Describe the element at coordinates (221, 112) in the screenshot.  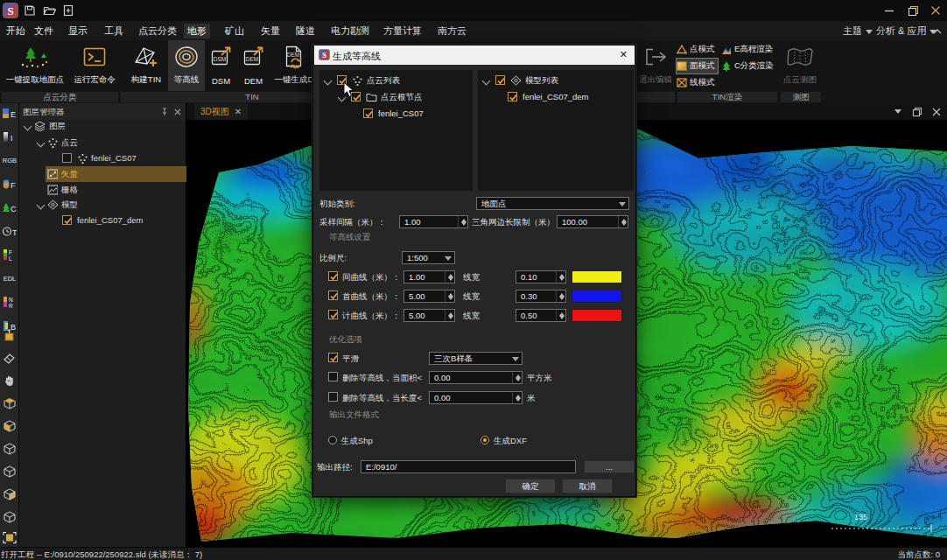
I see `tab-3d-view: 3D视图 ✕` at that location.